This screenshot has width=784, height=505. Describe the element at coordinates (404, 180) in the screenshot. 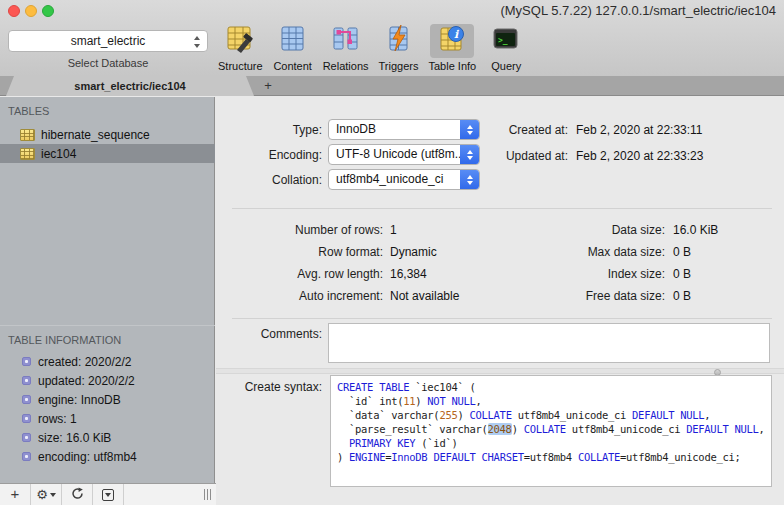

I see `collation-dropdown: utf8mb4_unicode_ci` at that location.